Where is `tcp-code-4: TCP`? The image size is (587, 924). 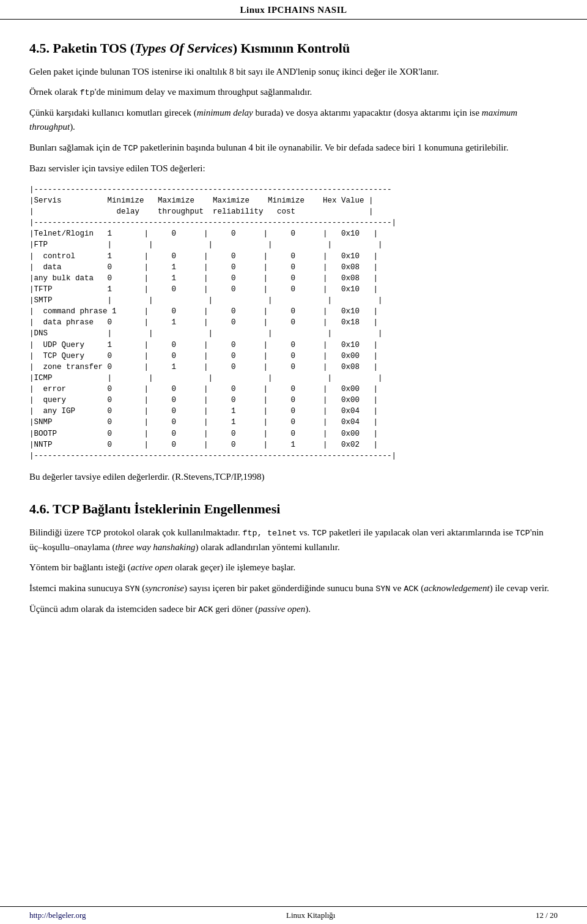 tcp-code-4: TCP is located at coordinates (523, 534).